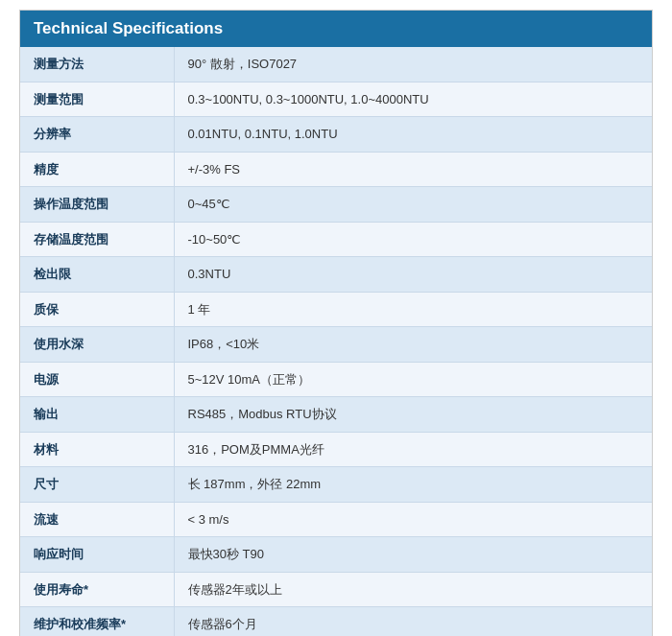  I want to click on row-label: 尺寸, so click(97, 485).